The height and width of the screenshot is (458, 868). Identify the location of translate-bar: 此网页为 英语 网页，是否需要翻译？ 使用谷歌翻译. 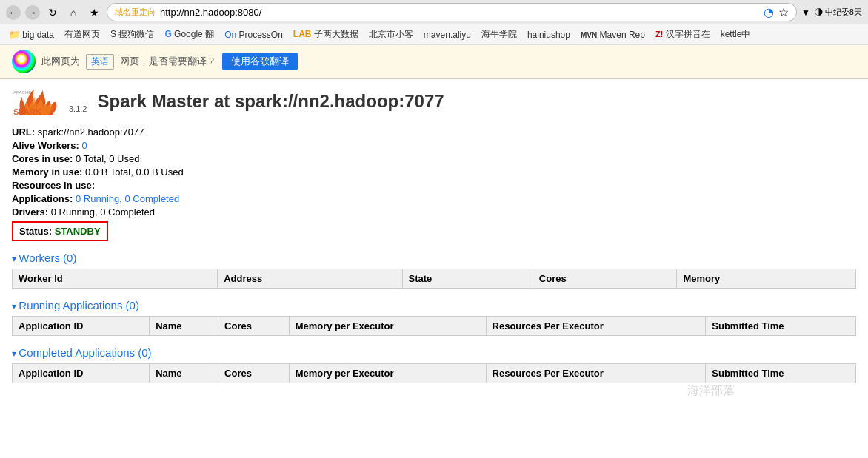
(434, 62).